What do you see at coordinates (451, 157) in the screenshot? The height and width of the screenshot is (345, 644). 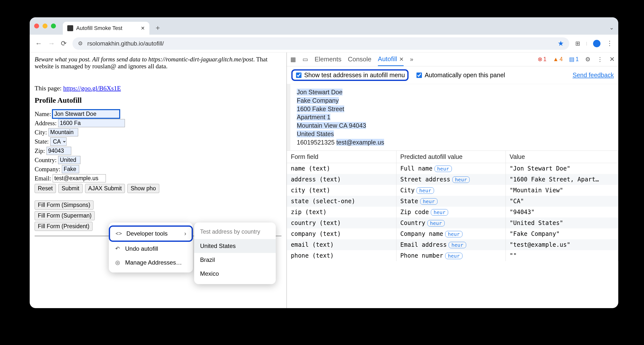 I see `col-predicted: Predicted autofill value` at bounding box center [451, 157].